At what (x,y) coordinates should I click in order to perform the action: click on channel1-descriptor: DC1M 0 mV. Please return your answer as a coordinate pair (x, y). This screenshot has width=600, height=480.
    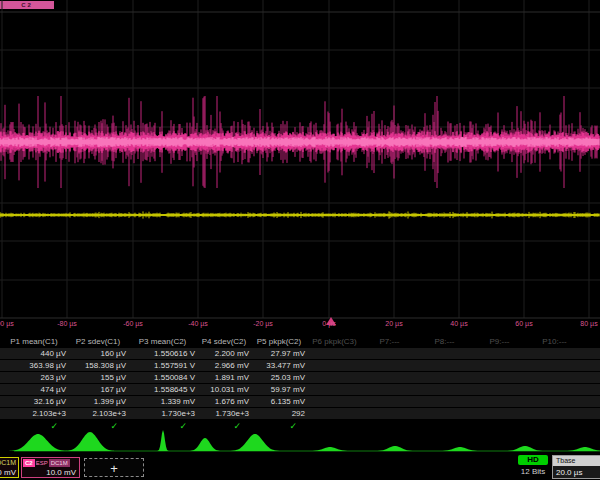
    Looking at the image, I should click on (10, 468).